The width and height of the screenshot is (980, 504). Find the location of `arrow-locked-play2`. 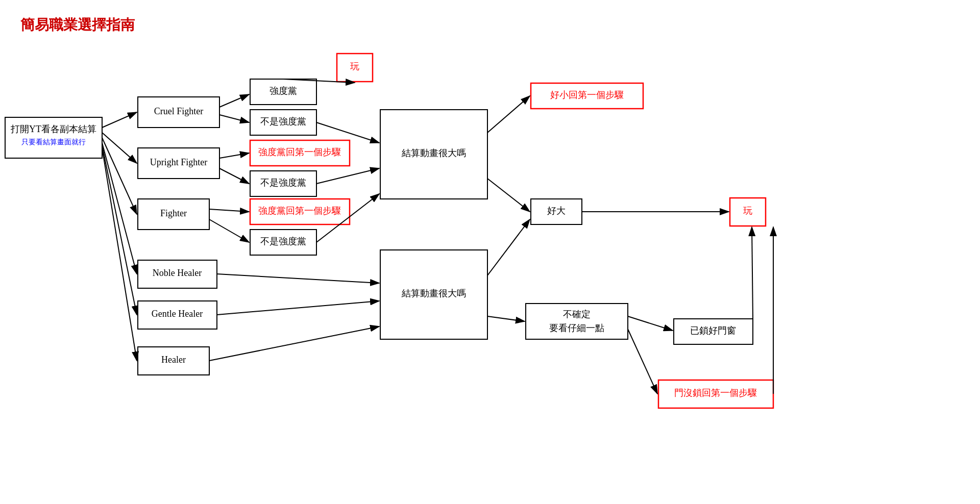

arrow-locked-play2 is located at coordinates (752, 273).